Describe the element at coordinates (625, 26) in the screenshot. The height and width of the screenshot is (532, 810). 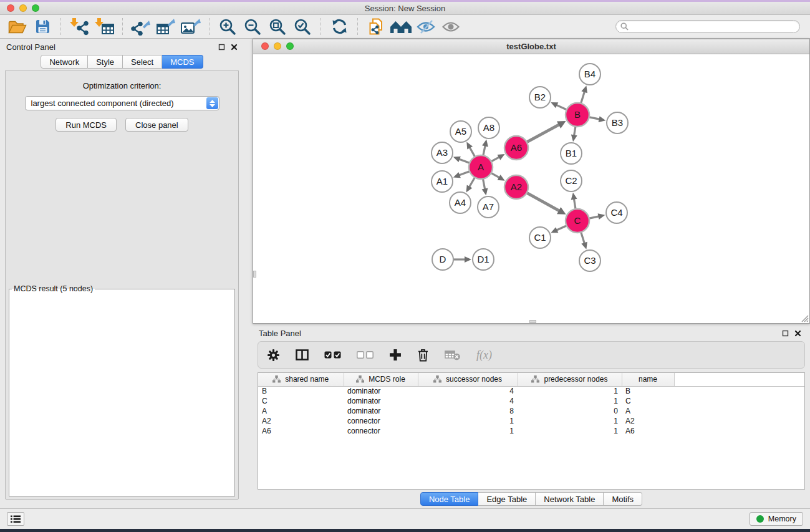
I see `search-icon` at that location.